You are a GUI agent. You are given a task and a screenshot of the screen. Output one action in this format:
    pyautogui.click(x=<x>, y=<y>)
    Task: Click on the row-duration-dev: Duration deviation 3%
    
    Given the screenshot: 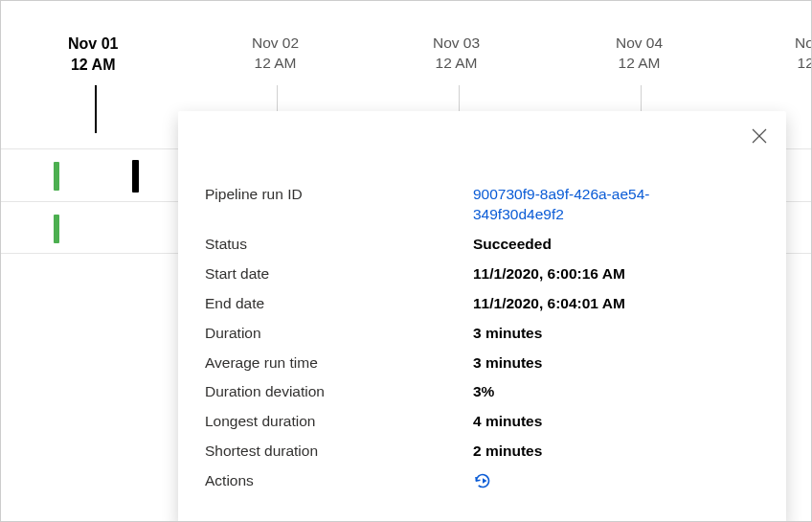 What is the action you would take?
    pyautogui.click(x=483, y=393)
    